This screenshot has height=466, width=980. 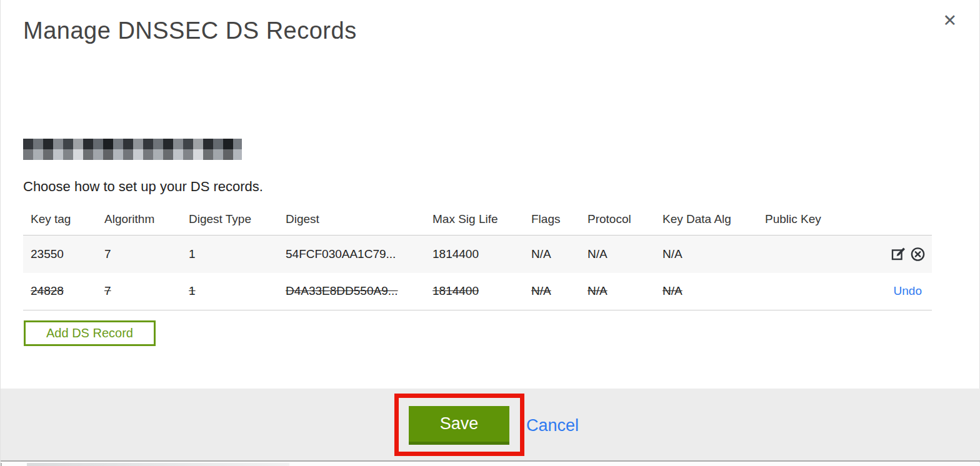 What do you see at coordinates (618, 220) in the screenshot?
I see `column-header-protocol: Protocol` at bounding box center [618, 220].